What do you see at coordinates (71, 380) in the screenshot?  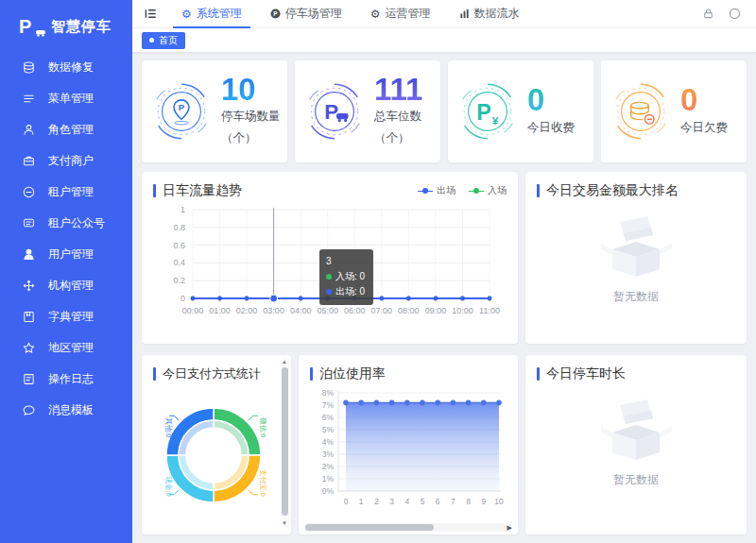 I see `sidebar-item-label: 操作日志` at bounding box center [71, 380].